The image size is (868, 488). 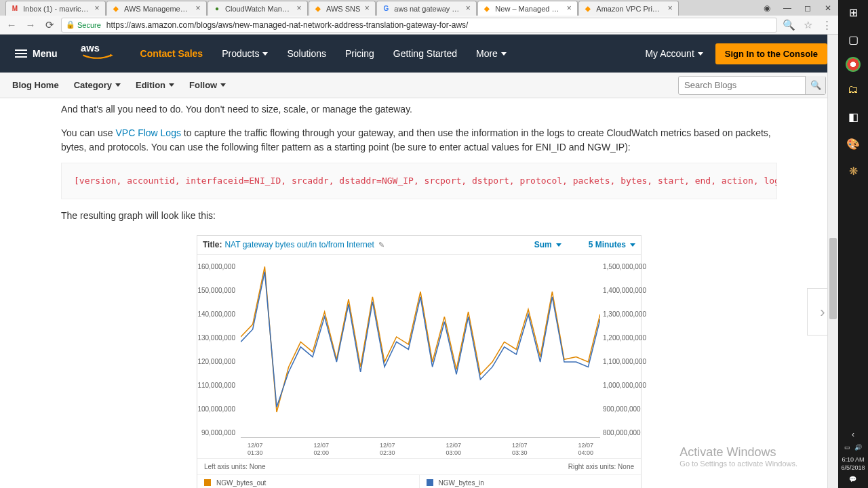 What do you see at coordinates (853, 171) in the screenshot?
I see `app-icon-2: ❋` at bounding box center [853, 171].